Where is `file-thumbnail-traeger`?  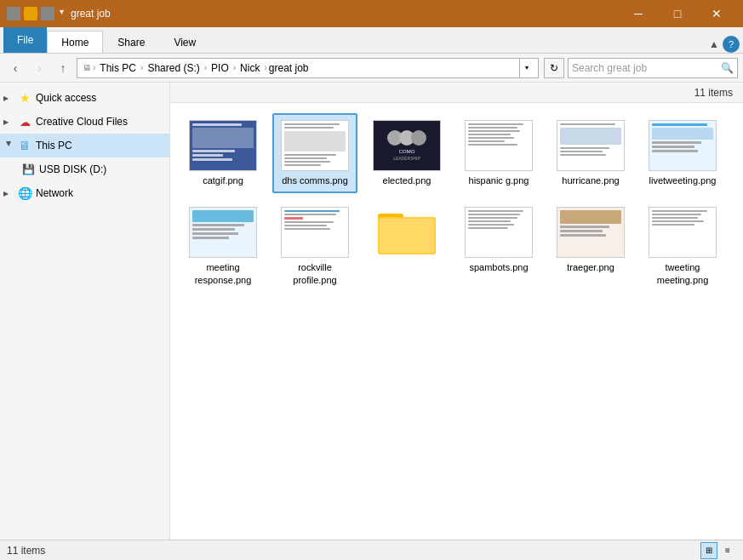 file-thumbnail-traeger is located at coordinates (591, 232).